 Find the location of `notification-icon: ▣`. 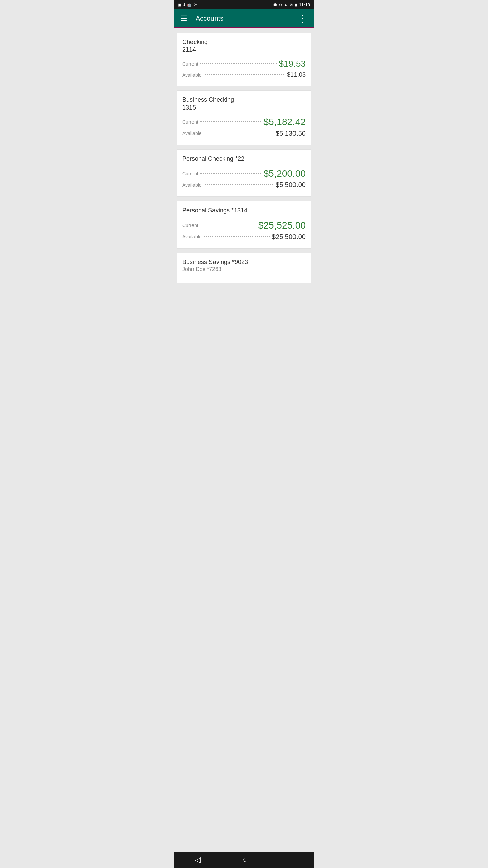

notification-icon: ▣ is located at coordinates (180, 5).